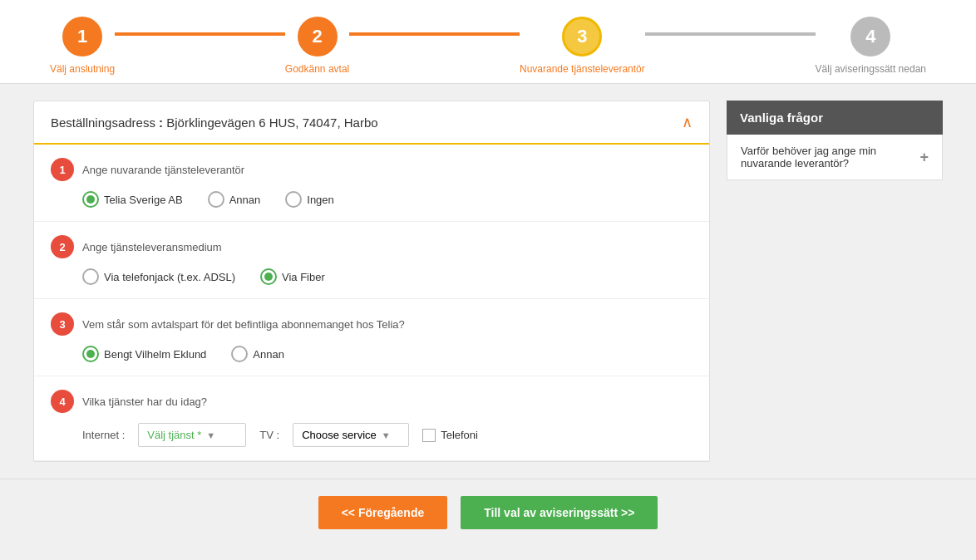 Image resolution: width=976 pixels, height=560 pixels. What do you see at coordinates (214, 123) in the screenshot?
I see `address-header-text: Beställningsadress : Björklingevägen 6 H…` at bounding box center [214, 123].